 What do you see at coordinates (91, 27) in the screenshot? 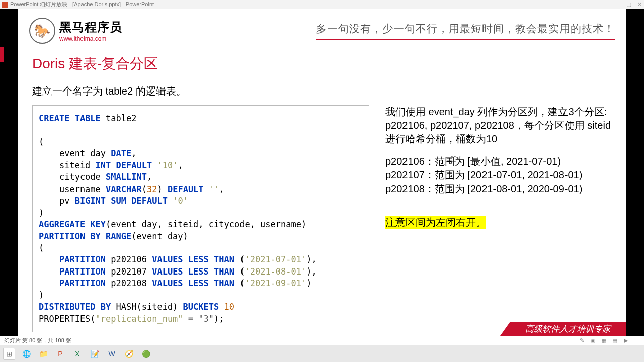
I see `brand-name: 黑马程序员` at bounding box center [91, 27].